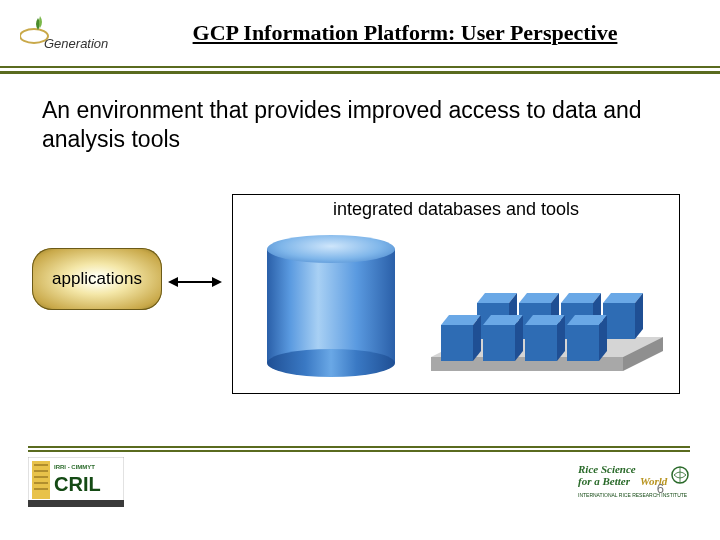  What do you see at coordinates (360, 114) in the screenshot?
I see `headline-text: An environment that provides improved ac…` at bounding box center [360, 114].